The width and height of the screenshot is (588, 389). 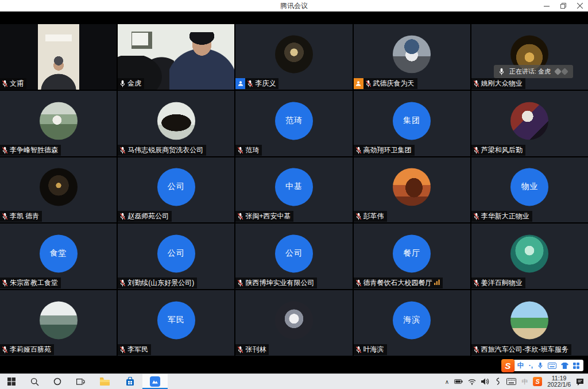 I want to click on battery-icon, so click(x=458, y=382).